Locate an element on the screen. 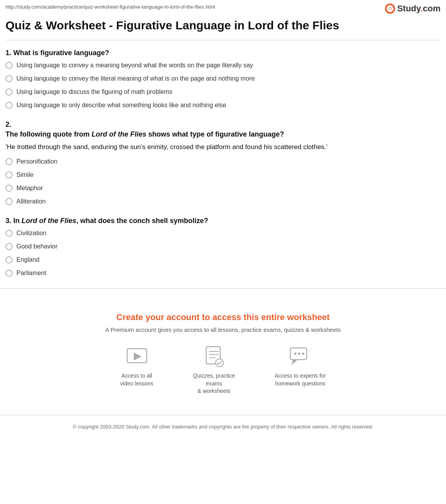 The height and width of the screenshot is (504, 446). option-label: Using language to convey a meaning beyon… is located at coordinates (135, 65).